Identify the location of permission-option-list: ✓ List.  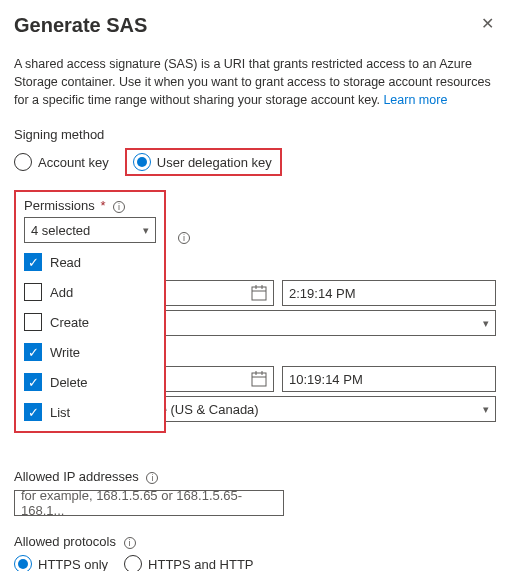
(90, 412).